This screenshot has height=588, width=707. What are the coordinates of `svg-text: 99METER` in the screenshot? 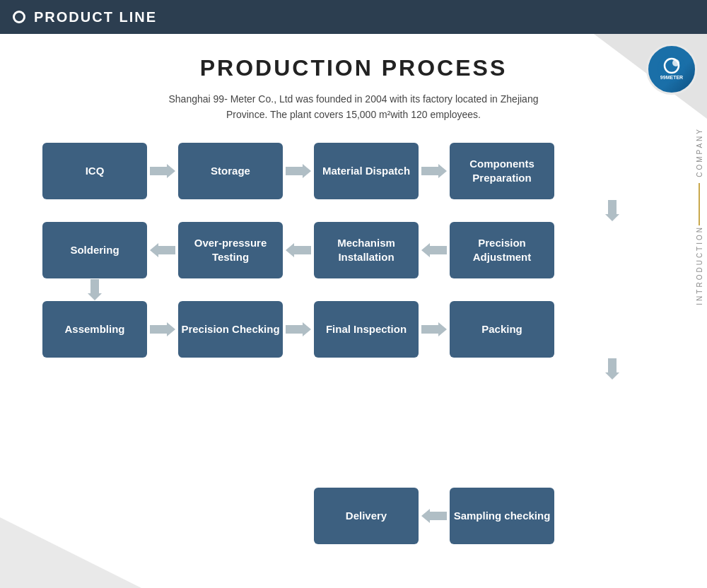 It's located at (672, 78).